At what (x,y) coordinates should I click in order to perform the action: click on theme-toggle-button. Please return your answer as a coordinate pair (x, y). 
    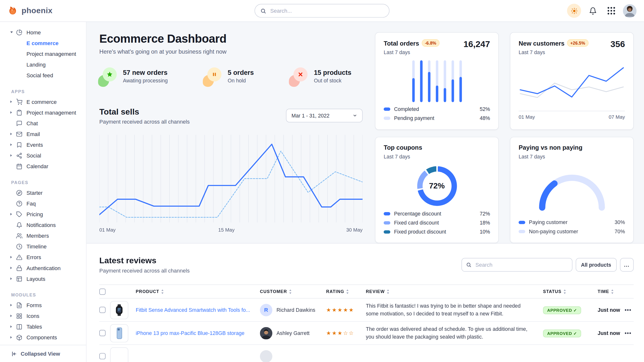
    Looking at the image, I should click on (574, 11).